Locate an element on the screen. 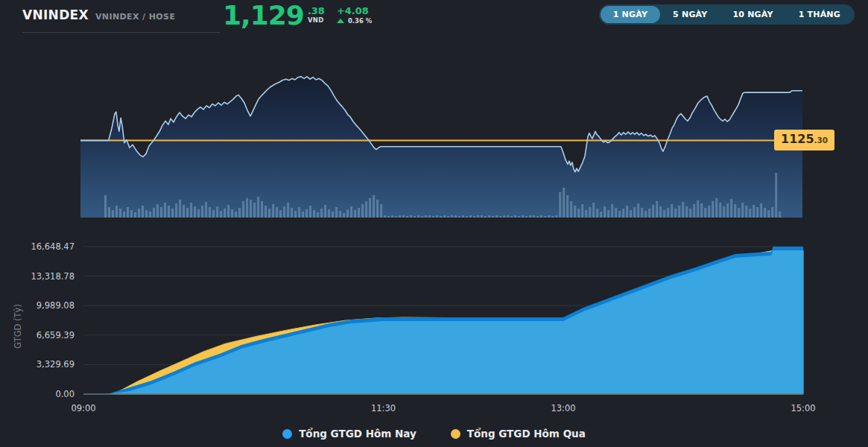 This screenshot has width=868, height=447. currency-label: VND is located at coordinates (316, 21).